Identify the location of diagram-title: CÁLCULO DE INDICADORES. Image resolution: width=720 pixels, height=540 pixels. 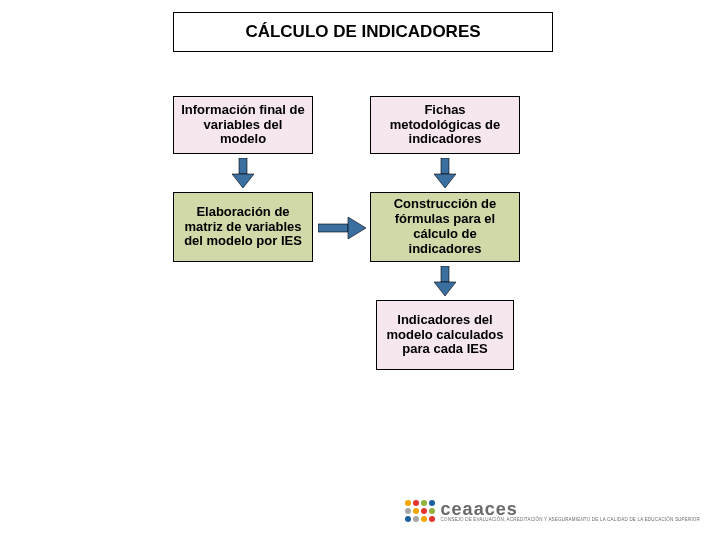
(363, 32).